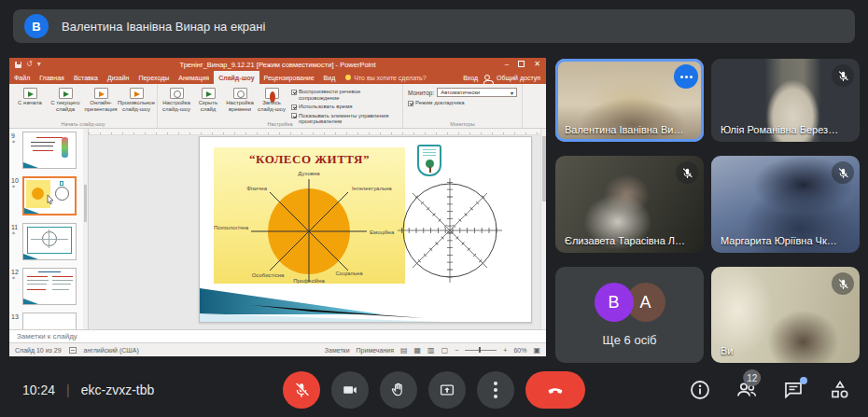 The width and height of the screenshot is (868, 417). Describe the element at coordinates (521, 63) in the screenshot. I see `restore-button` at that location.